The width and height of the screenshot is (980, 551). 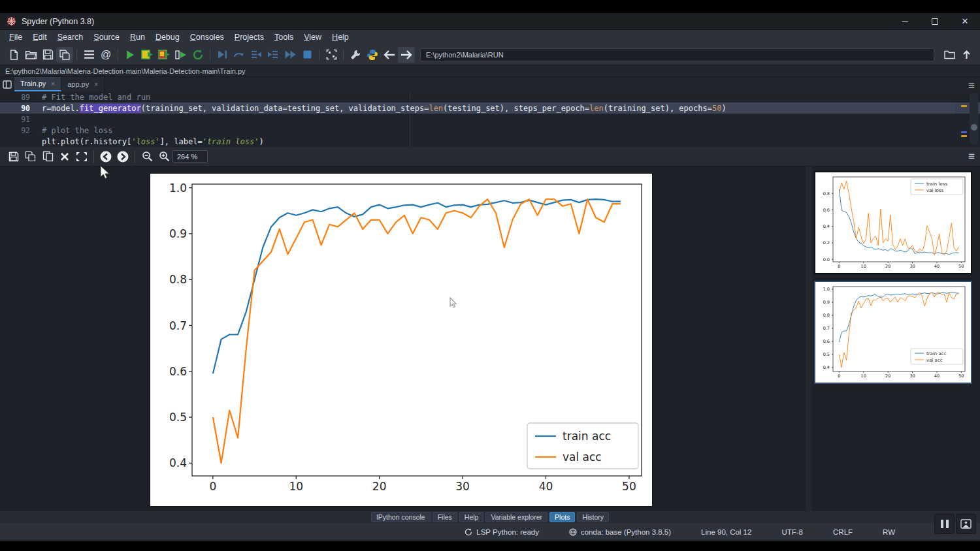 What do you see at coordinates (125, 71) in the screenshot?
I see `breadcrumb-path: E:\python2\Malaria\Maleria-Detection-mai…` at bounding box center [125, 71].